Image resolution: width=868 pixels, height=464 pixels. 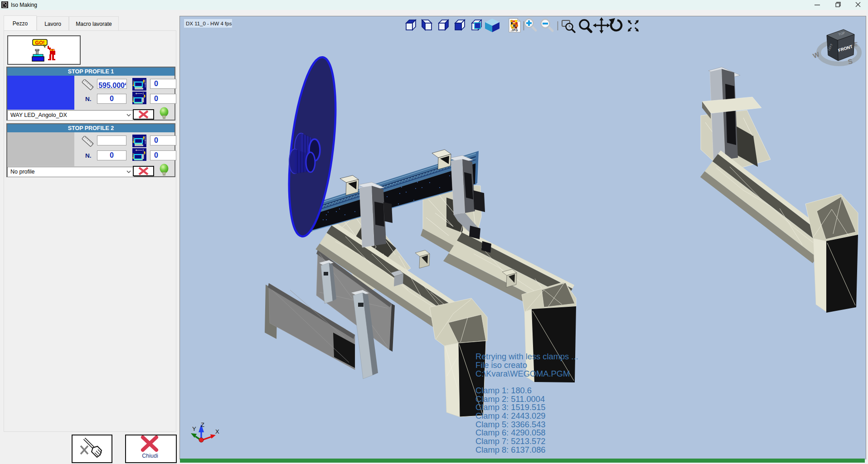 I want to click on svg-text: DX 11_0 - HW 4 fps, so click(x=209, y=24).